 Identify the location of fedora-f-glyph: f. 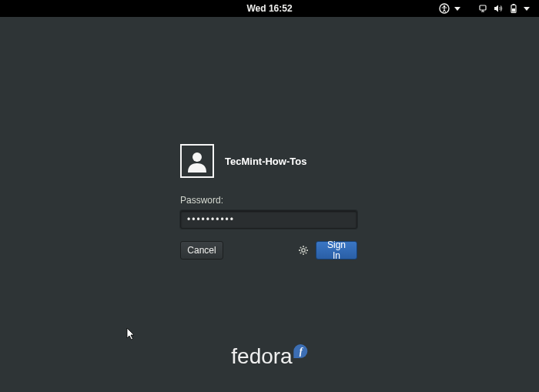
(301, 351).